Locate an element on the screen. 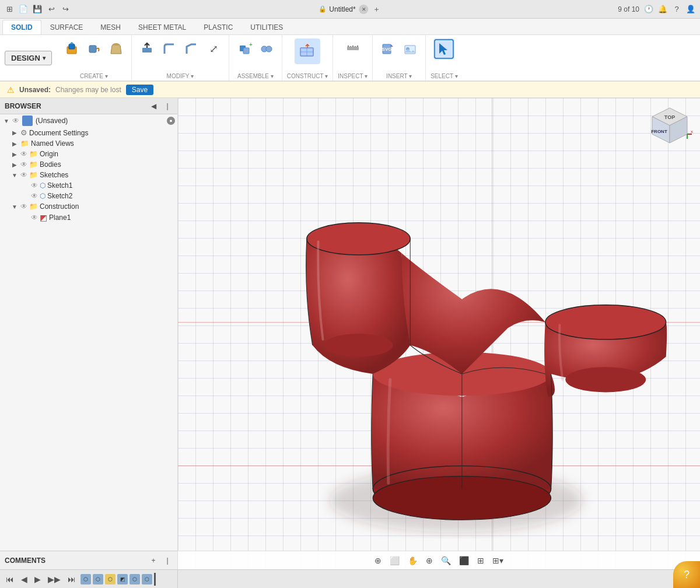  modify-fillet-button is located at coordinates (169, 49).